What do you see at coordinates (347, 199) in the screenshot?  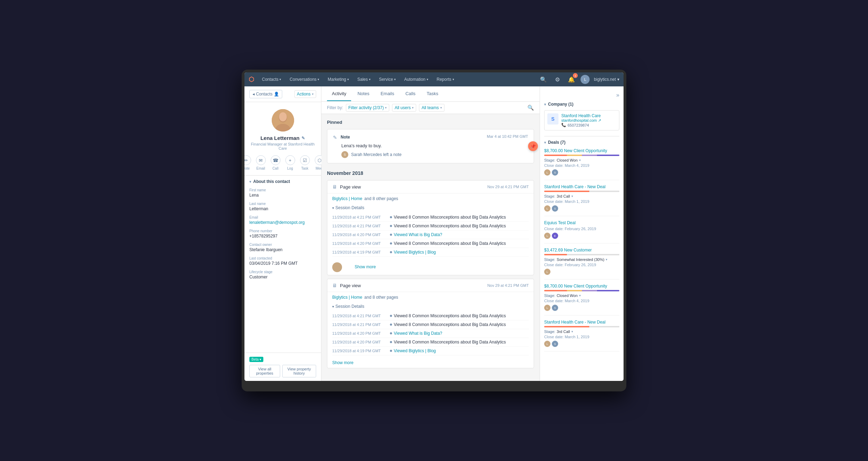 I see `page-link-1: Biglytics | Home` at bounding box center [347, 199].